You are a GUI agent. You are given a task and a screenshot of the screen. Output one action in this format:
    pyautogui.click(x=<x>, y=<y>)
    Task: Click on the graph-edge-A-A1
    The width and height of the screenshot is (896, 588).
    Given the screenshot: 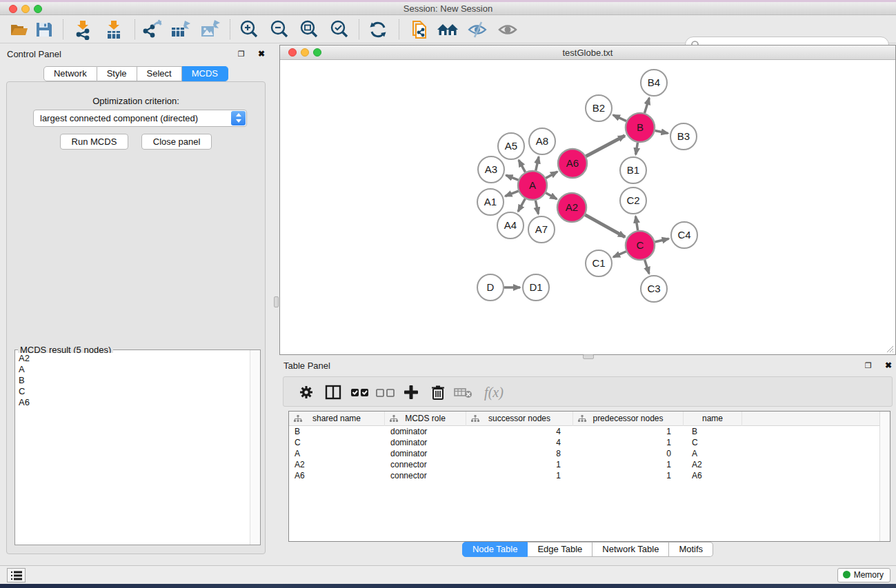 What is the action you would take?
    pyautogui.click(x=512, y=194)
    